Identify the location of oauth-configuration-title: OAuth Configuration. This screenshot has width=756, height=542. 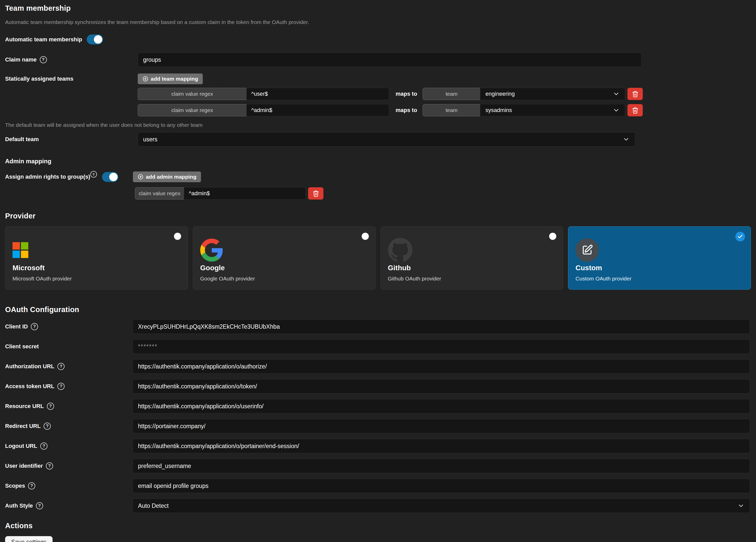
(378, 310).